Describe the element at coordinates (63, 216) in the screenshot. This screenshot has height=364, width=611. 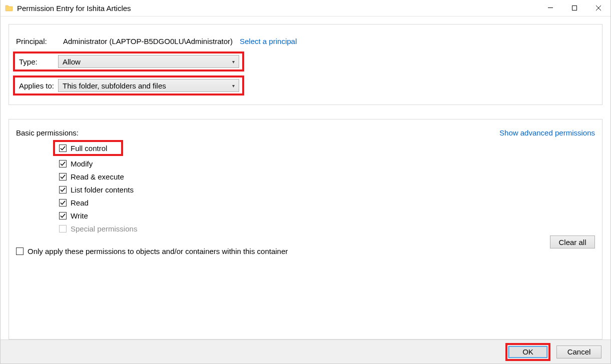
I see `write-checkbox` at that location.